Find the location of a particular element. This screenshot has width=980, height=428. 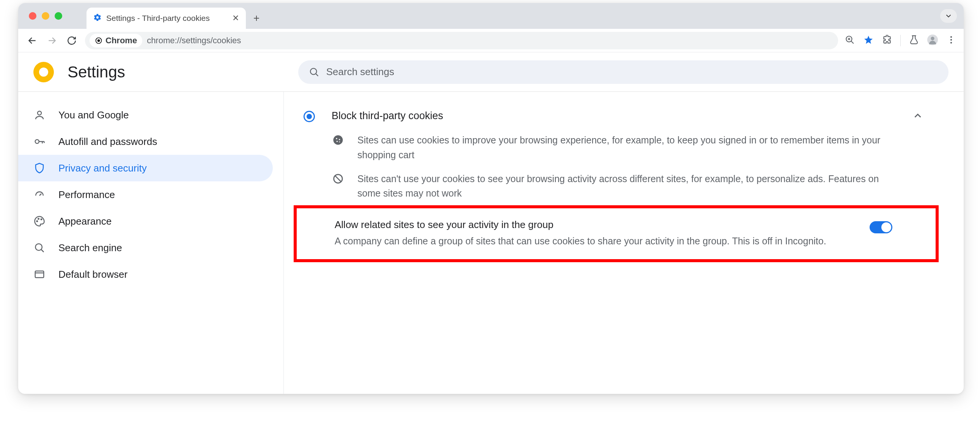

toggle-subtitle: A company can define a group of sites th… is located at coordinates (597, 241).